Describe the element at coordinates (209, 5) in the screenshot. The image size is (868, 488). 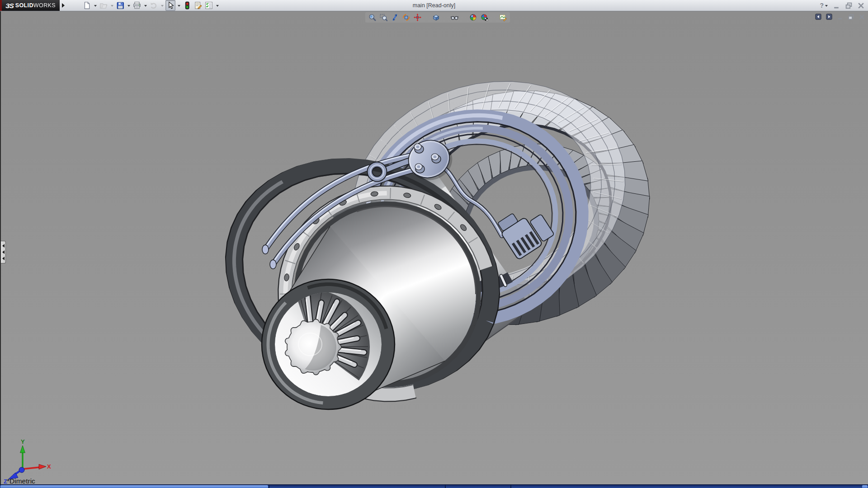
I see `options-icon` at that location.